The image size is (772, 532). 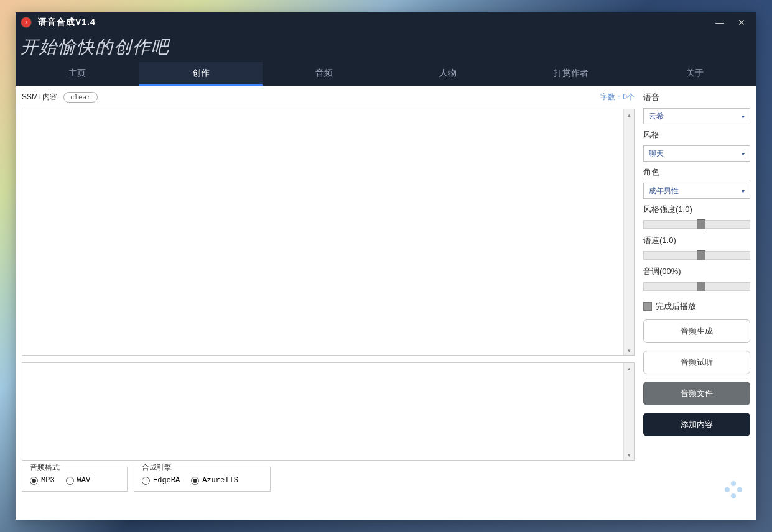 What do you see at coordinates (720, 22) in the screenshot?
I see `minimize-button: —` at bounding box center [720, 22].